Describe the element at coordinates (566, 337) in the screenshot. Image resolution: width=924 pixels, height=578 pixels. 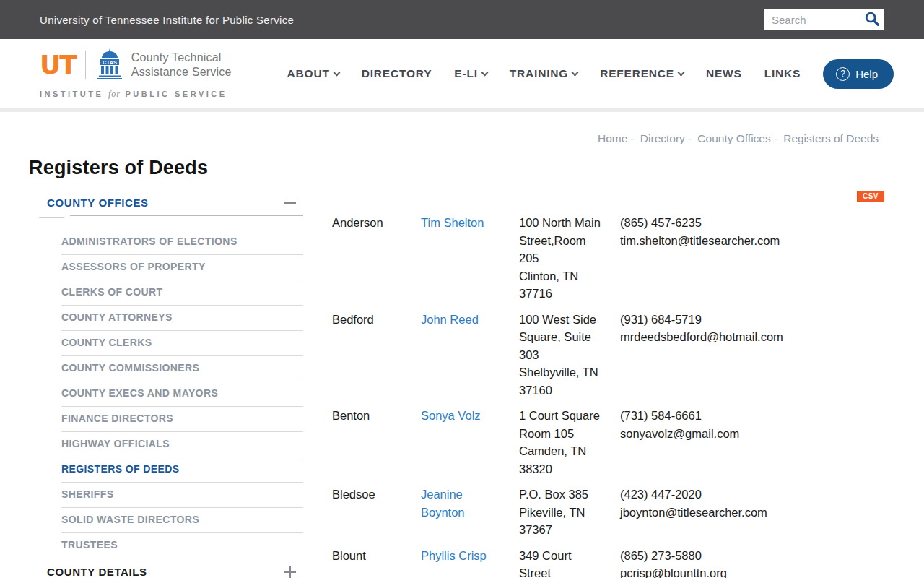
I see `address-line: Square, Suite` at that location.